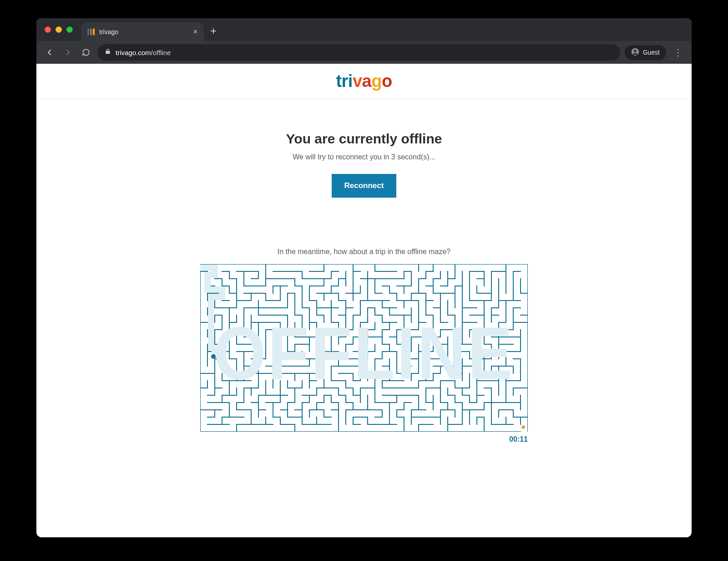 The image size is (728, 561). Describe the element at coordinates (652, 52) in the screenshot. I see `profile-label: Guest` at that location.